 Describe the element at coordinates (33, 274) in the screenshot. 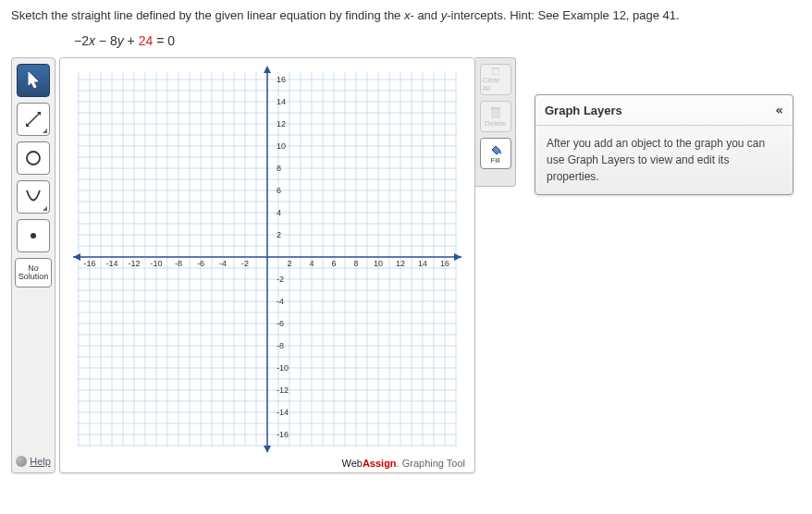

I see `no-solution-label: No Solution` at that location.